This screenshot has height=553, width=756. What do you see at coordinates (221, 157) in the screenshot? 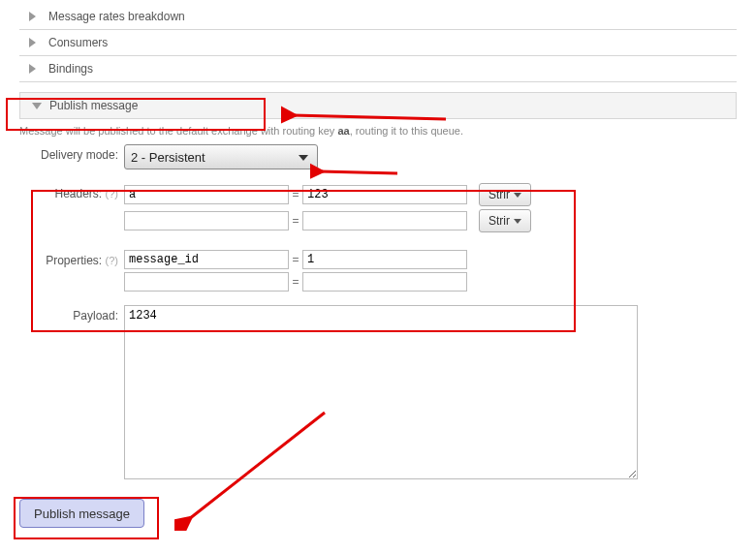
I see `delivery-mode-select: 1 - Non-persistent 2 - Persistent` at bounding box center [221, 157].